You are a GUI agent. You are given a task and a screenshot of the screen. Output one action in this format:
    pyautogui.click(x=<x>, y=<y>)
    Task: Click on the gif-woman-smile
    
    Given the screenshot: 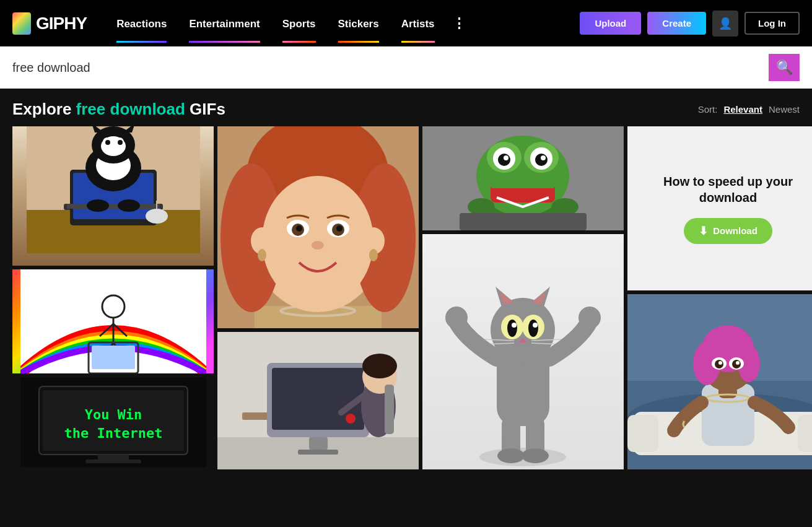 What is the action you would take?
    pyautogui.click(x=318, y=227)
    